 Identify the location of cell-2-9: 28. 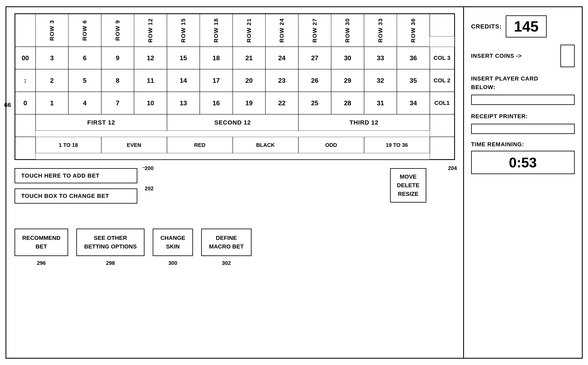
(348, 103).